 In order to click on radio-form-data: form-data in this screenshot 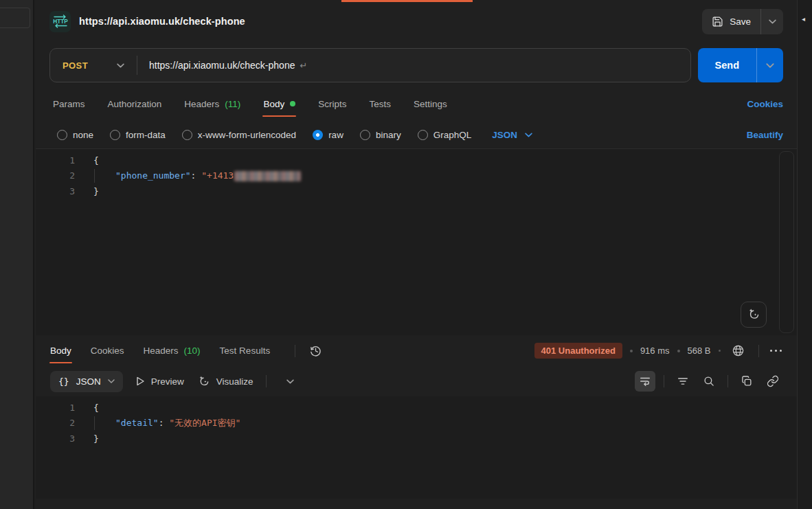, I will do `click(137, 135)`.